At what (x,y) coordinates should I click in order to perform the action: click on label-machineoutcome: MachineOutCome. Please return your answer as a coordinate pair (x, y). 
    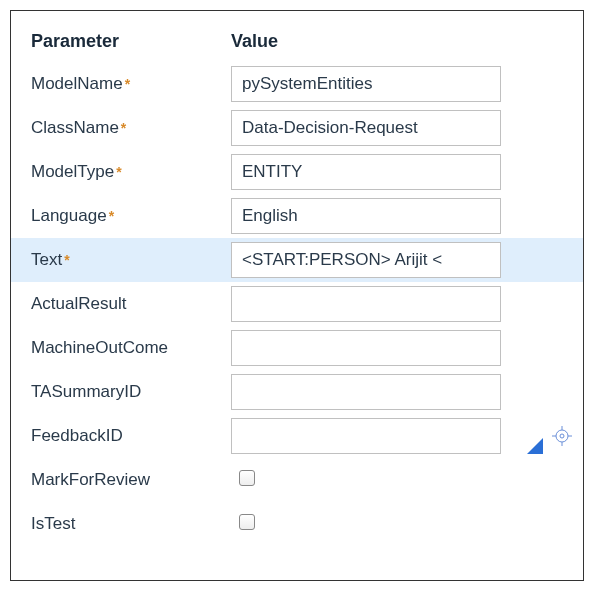
    Looking at the image, I should click on (131, 348).